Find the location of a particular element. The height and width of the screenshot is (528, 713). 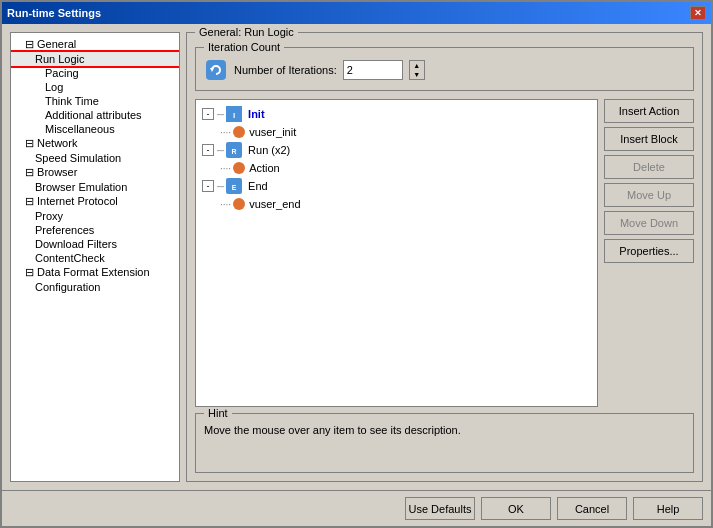

sidebar-item-data-format-extension: ⊟ Data Format Extension is located at coordinates (95, 272).